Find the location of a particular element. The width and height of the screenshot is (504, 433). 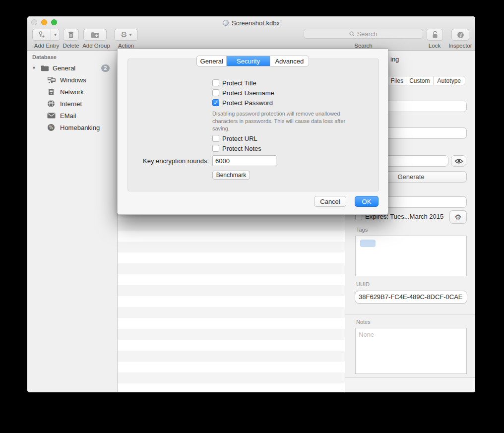

folder-icon is located at coordinates (45, 68).